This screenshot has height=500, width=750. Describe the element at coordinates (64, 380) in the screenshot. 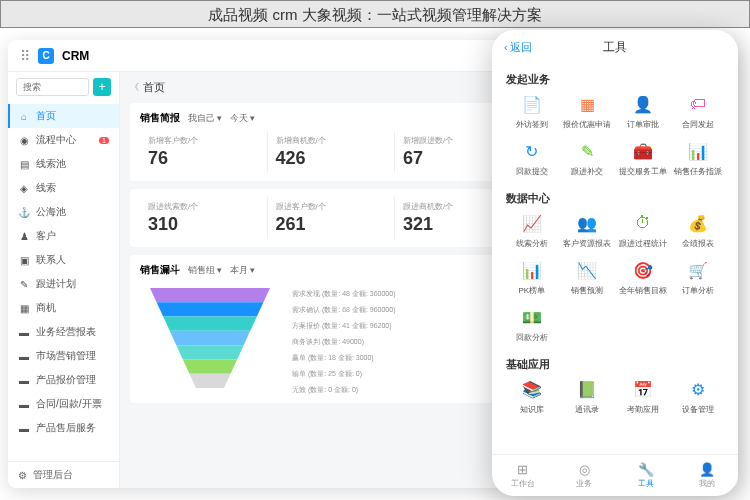

I see `sidebar-item: ▬产品报价管理` at that location.